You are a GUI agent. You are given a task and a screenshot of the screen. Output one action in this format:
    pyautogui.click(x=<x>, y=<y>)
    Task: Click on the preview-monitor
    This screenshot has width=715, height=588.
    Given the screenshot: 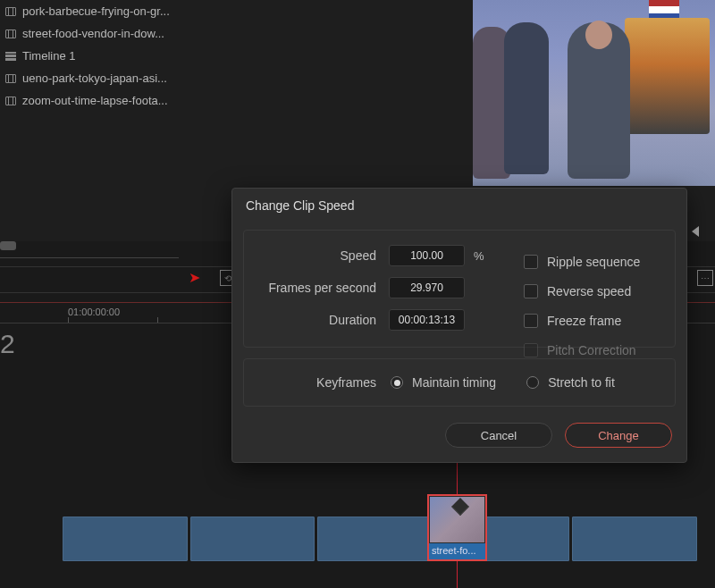 What is the action you would take?
    pyautogui.click(x=593, y=93)
    